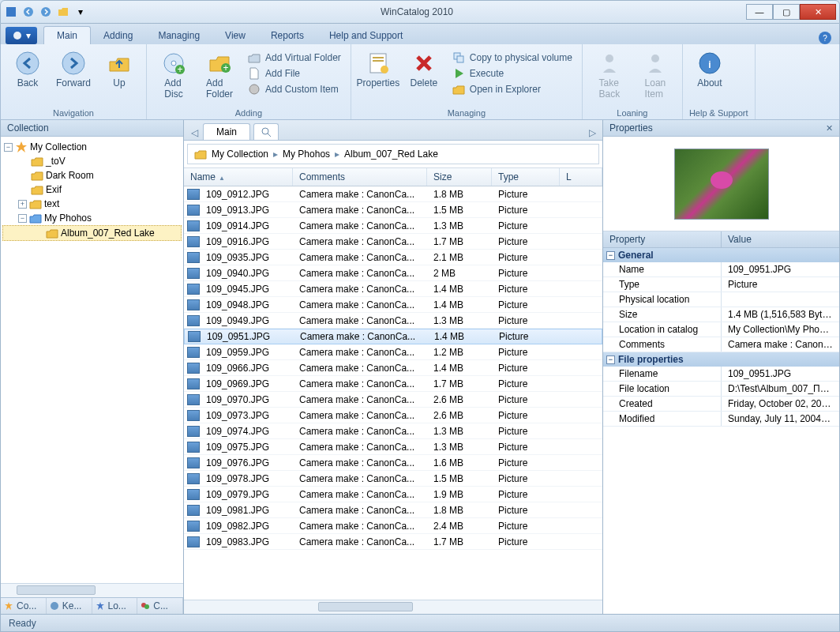 This screenshot has width=840, height=632. What do you see at coordinates (393, 495) in the screenshot?
I see `table-row: 109_0979.JPGCamera make : CanonCa...1.9 …` at bounding box center [393, 495].